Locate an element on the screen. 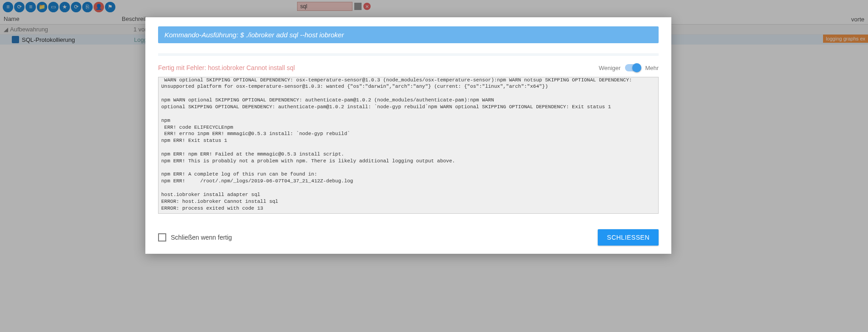  divider is located at coordinates (408, 55).